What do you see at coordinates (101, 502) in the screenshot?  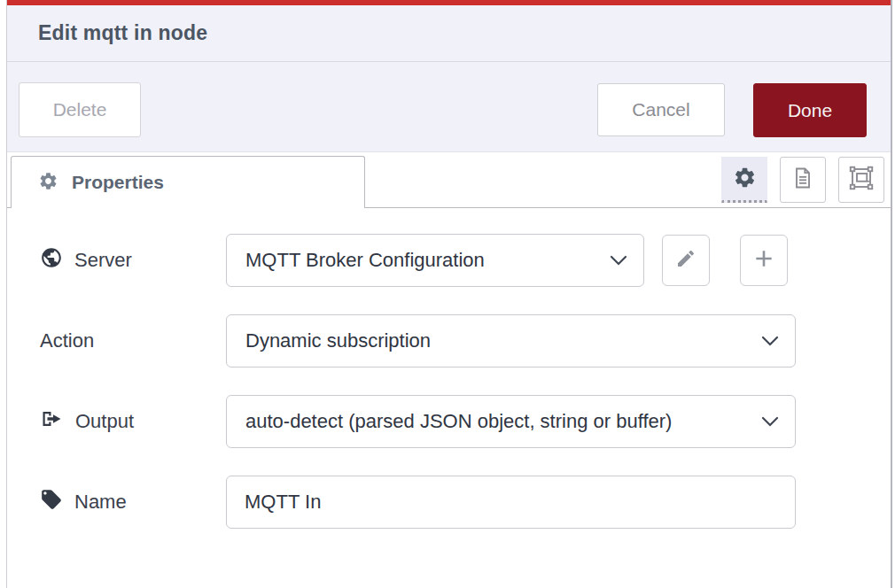 I see `name-label-text: Name` at bounding box center [101, 502].